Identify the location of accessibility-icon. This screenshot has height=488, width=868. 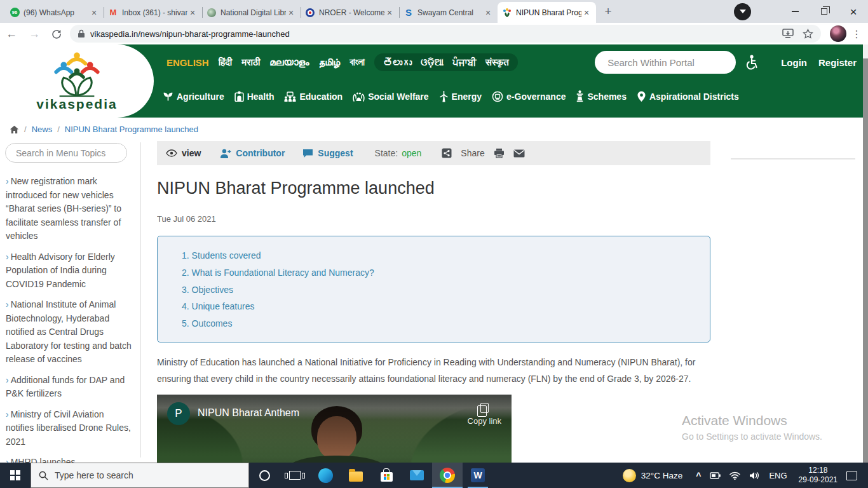
(752, 62).